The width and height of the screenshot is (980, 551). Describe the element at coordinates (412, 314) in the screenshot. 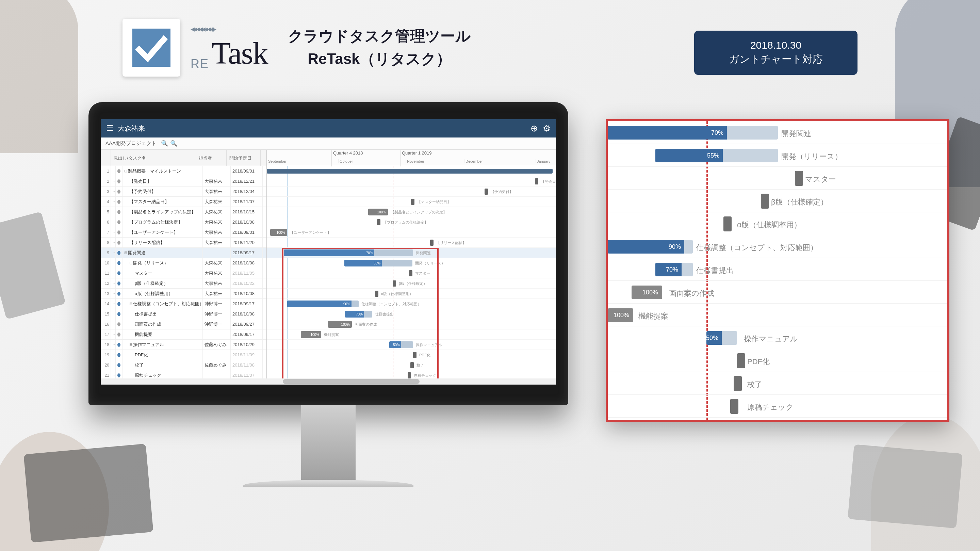

I see `timeline-row: 70% 仕様書提出` at that location.